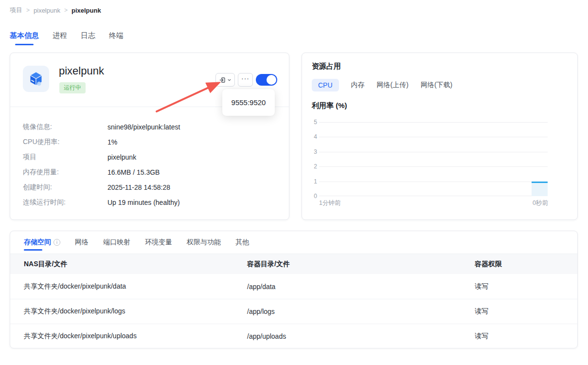 The image size is (588, 365). I want to click on chart-y-tick-label: 2, so click(314, 166).